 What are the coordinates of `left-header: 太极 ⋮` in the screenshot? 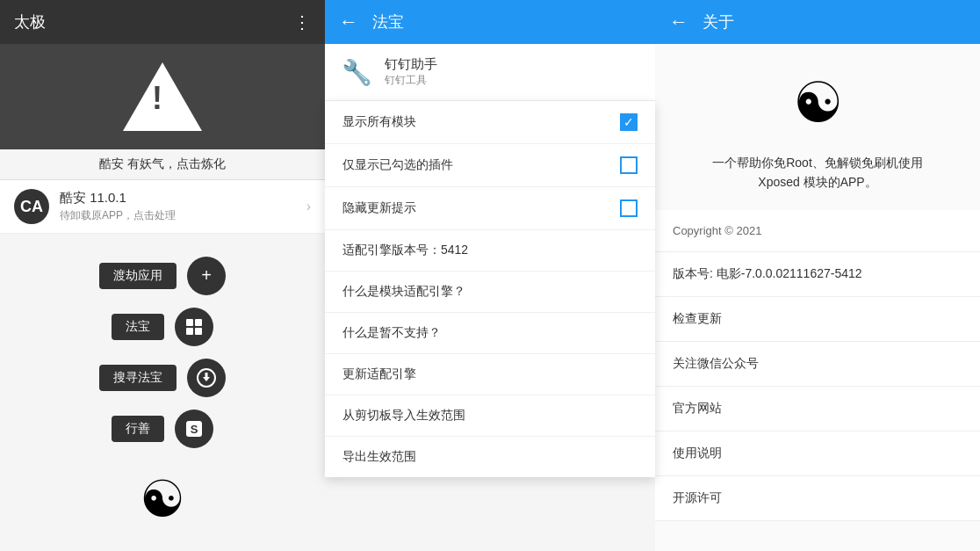 It's located at (162, 22).